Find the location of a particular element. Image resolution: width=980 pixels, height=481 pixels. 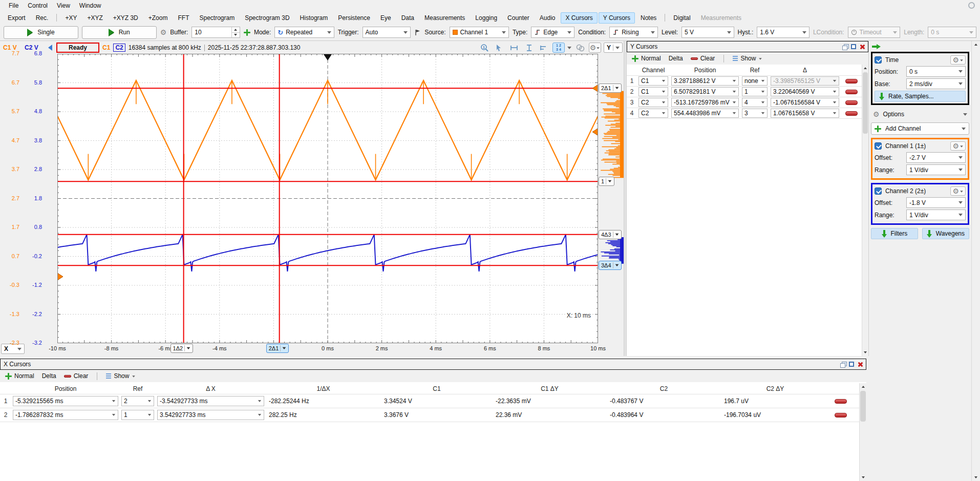

filters-button: Filters is located at coordinates (894, 234).